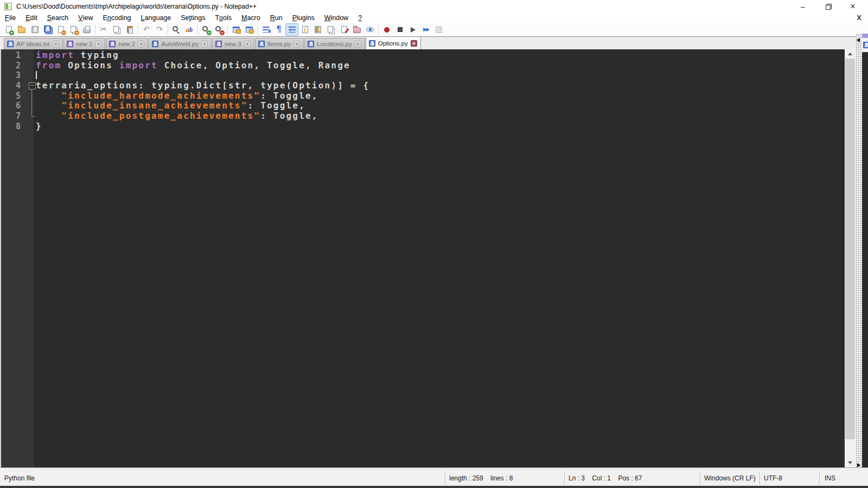 Image resolution: width=868 pixels, height=488 pixels. I want to click on undo-icon: ↶, so click(146, 29).